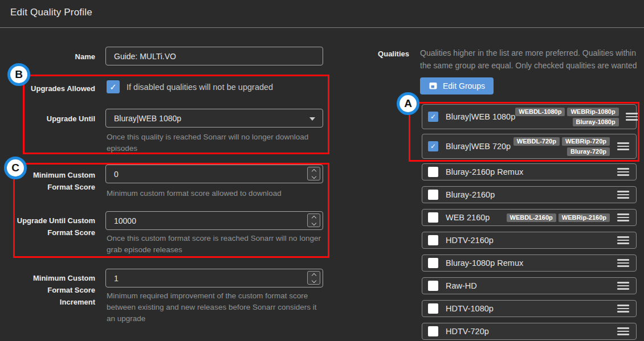 This screenshot has width=644, height=341. Describe the element at coordinates (529, 263) in the screenshot. I see `quality-list-item: ✓ Bluray-1080p Remux` at that location.